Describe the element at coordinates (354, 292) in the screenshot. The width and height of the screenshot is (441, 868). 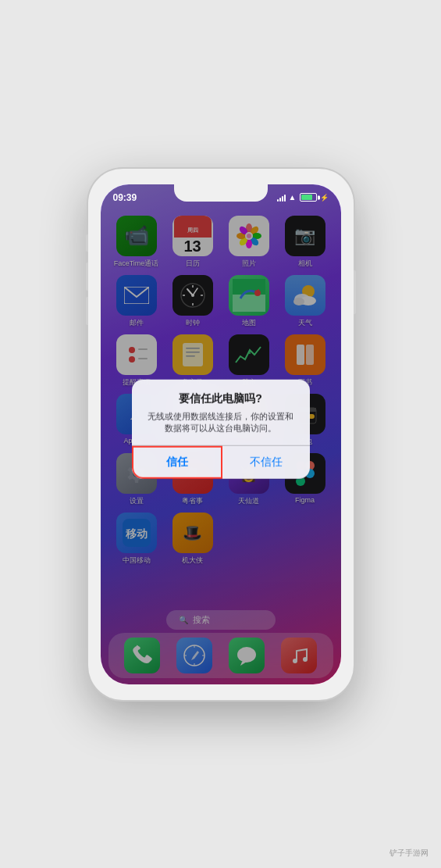
I see `power-button` at that location.